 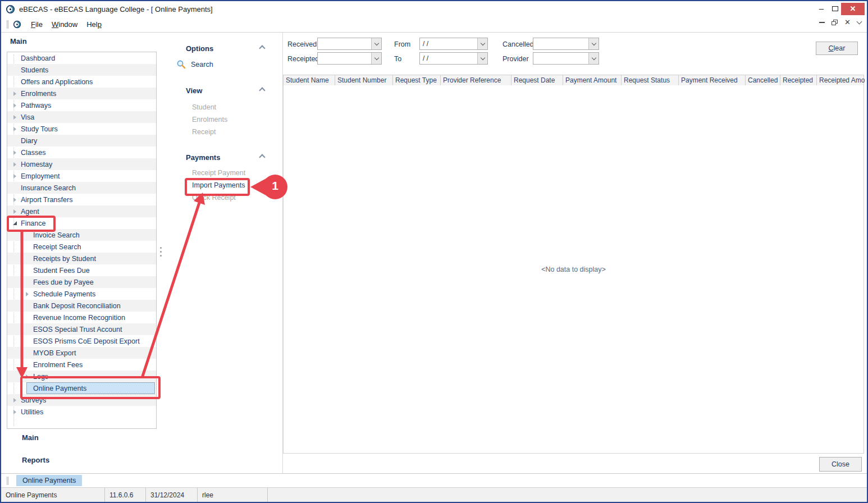 What do you see at coordinates (349, 58) in the screenshot?
I see `receipted-dropdown` at bounding box center [349, 58].